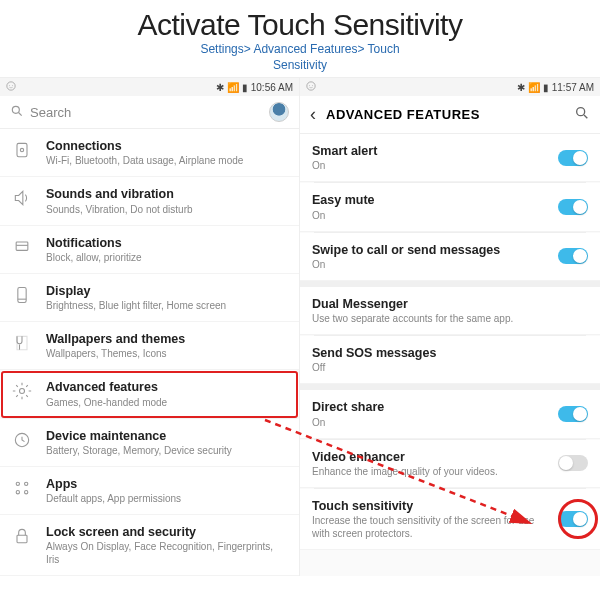  I want to click on row-subtitle: Enhance the image quality of your videos…, so click(428, 472).